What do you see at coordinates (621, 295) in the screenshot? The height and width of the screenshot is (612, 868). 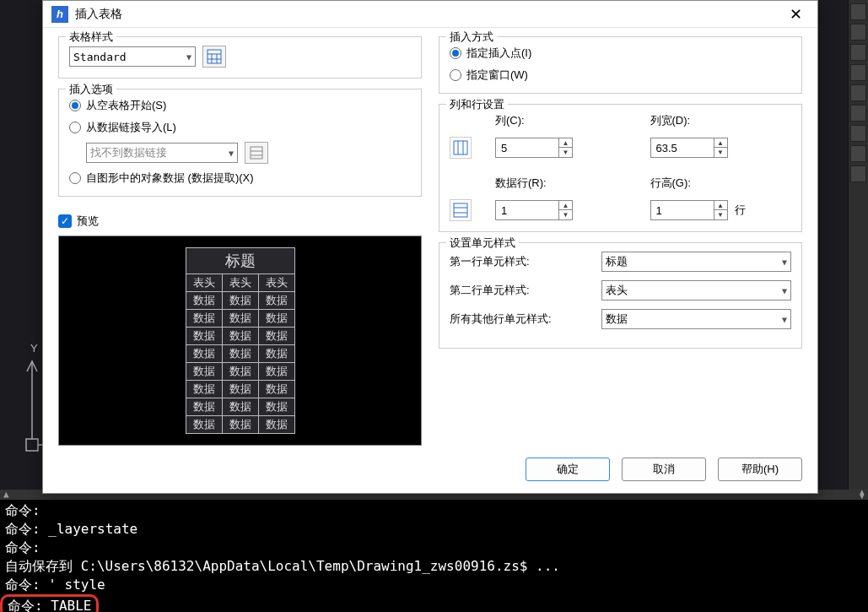 I see `cell-style-group: 设置单元样式 第一行单元样式: 标题▼ 第二行单元样式: 表头▼ 所有其他行单元…` at bounding box center [621, 295].